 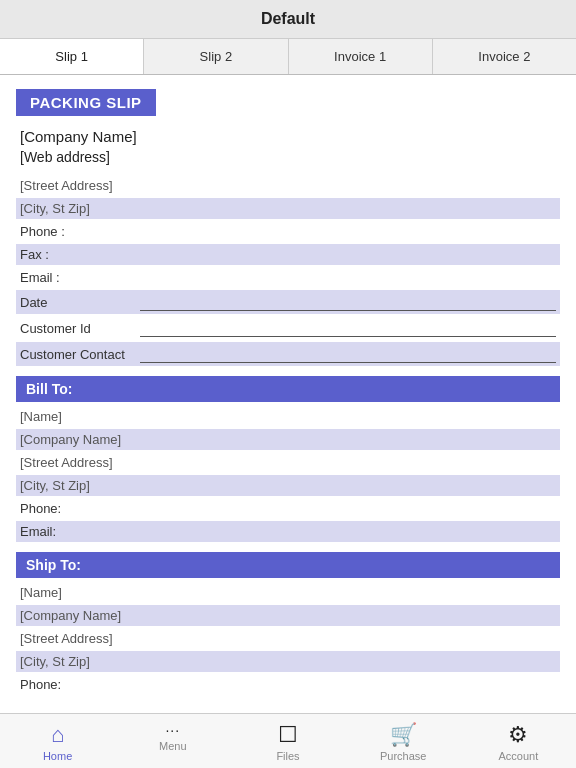 What do you see at coordinates (288, 462) in the screenshot?
I see `bill-street-value: [Street Address]` at bounding box center [288, 462].